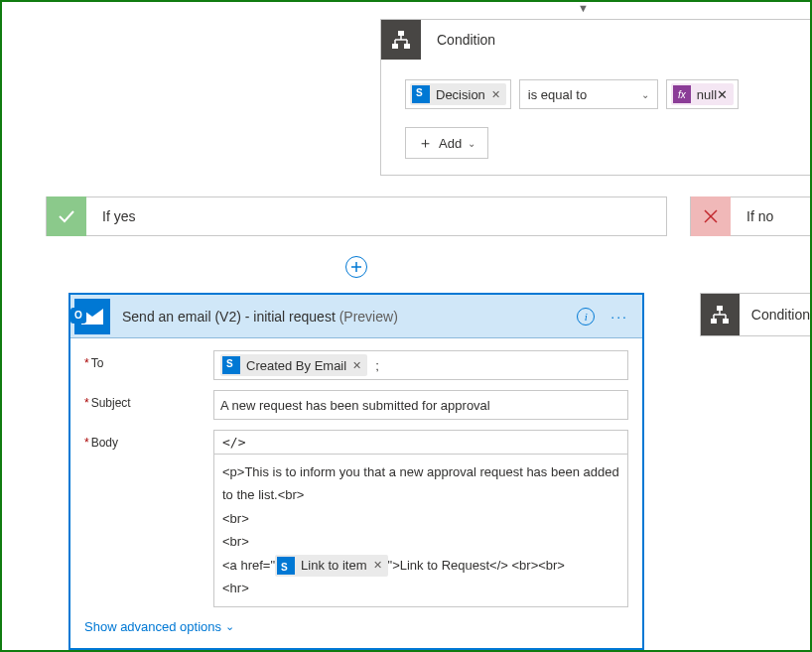 The height and width of the screenshot is (652, 812). I want to click on operator-label: is equal to, so click(558, 95).